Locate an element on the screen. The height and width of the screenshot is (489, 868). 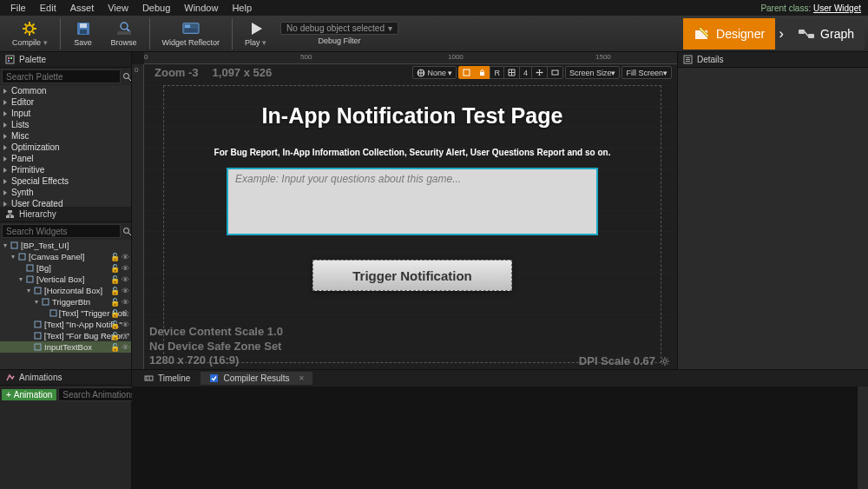
timeline-icon is located at coordinates (149, 379).